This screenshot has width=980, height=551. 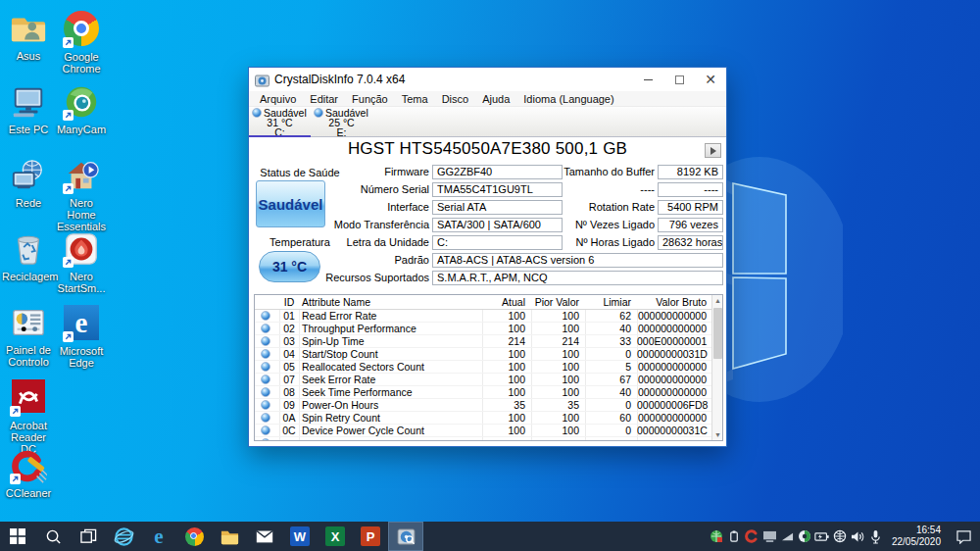 What do you see at coordinates (290, 204) in the screenshot?
I see `health-status-button: Saudável` at bounding box center [290, 204].